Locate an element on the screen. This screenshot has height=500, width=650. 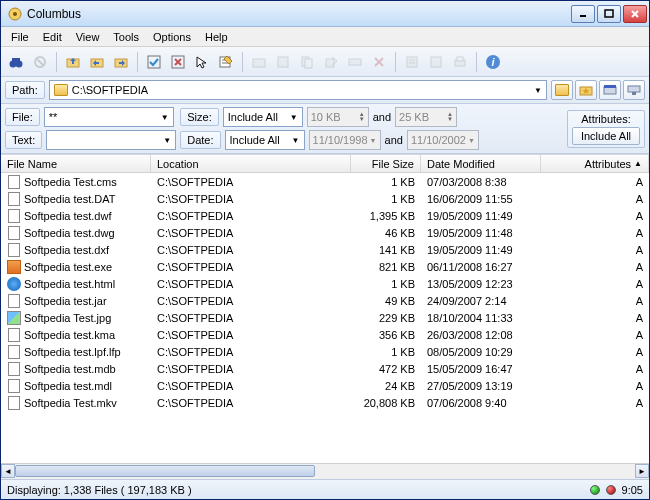
info-icon: i is located at coordinates (493, 62).